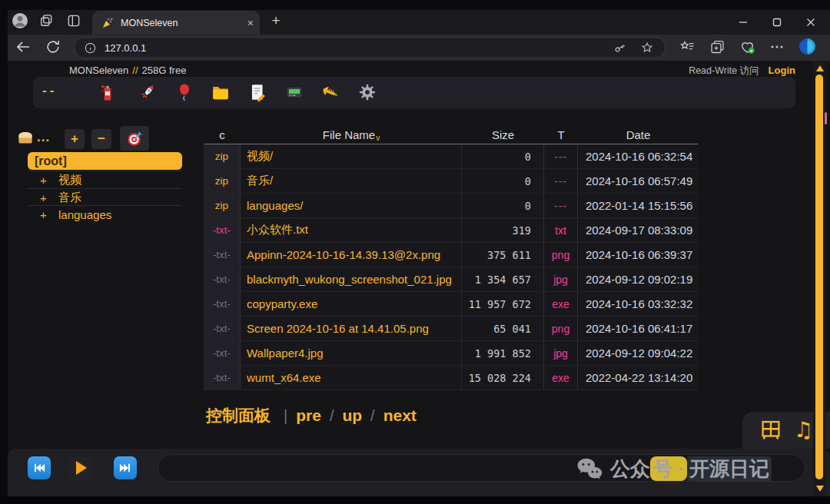  What do you see at coordinates (561, 134) in the screenshot?
I see `column-header-type: T` at bounding box center [561, 134].